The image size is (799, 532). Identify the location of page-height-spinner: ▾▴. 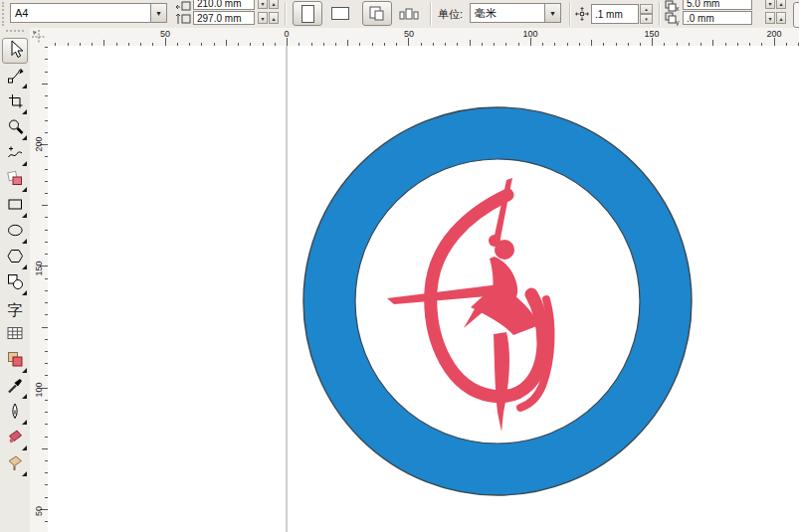
(268, 18).